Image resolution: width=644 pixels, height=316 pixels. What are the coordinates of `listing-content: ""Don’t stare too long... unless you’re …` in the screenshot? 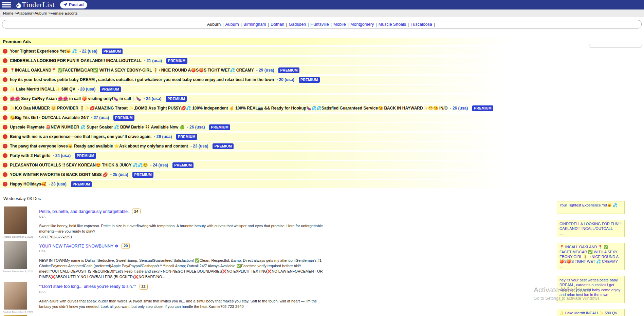 It's located at (246, 298).